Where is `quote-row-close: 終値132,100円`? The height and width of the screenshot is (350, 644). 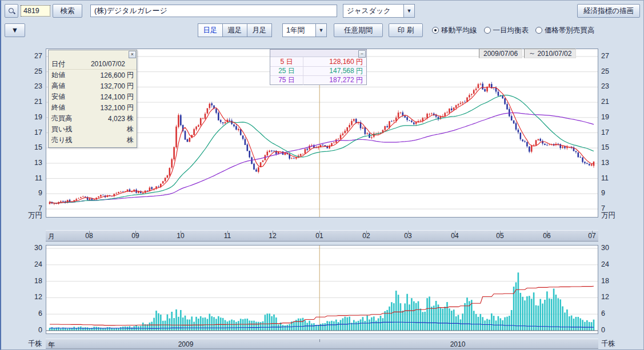 quote-row-close: 終値132,100円 is located at coordinates (93, 107).